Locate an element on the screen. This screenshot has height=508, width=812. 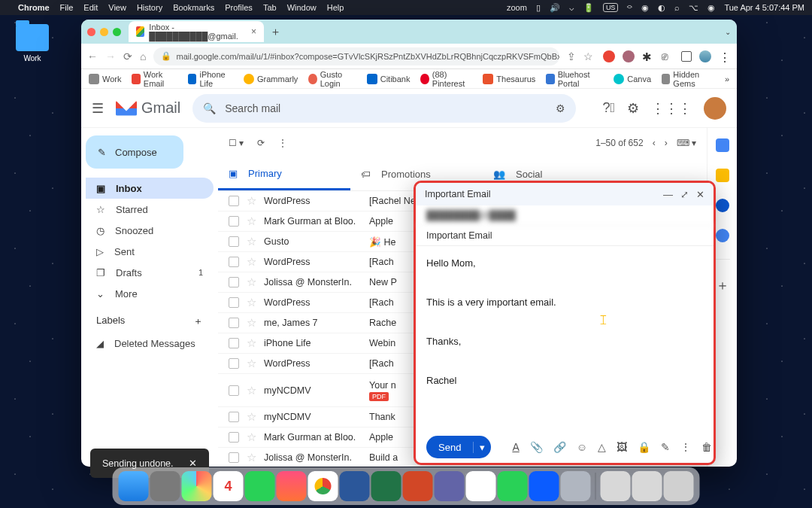
search-options-icon: ⚙ is located at coordinates (561, 108).